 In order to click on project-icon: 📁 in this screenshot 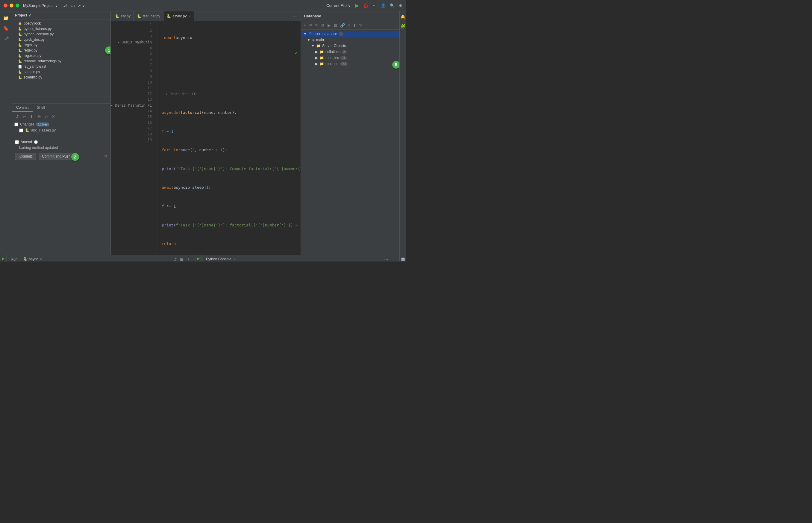, I will do `click(6, 18)`.